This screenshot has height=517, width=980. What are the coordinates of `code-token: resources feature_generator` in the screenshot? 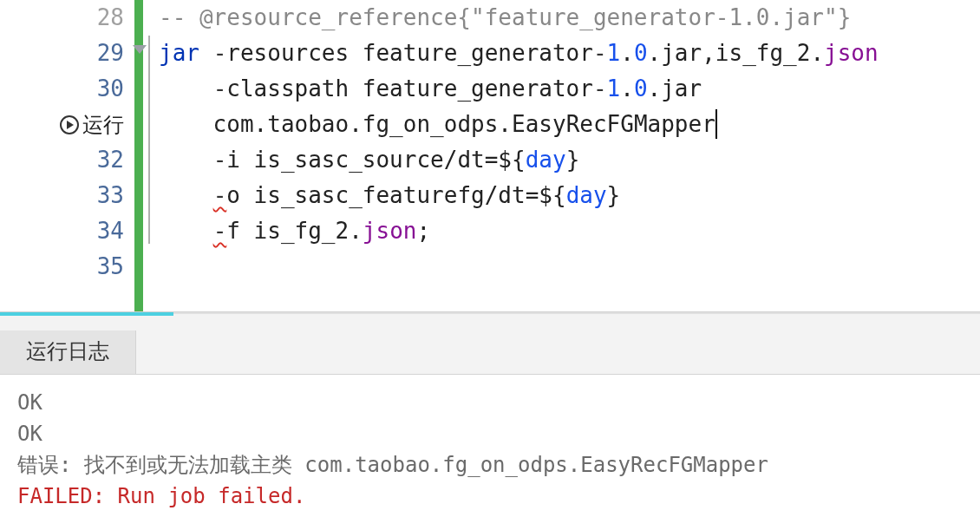 It's located at (409, 53).